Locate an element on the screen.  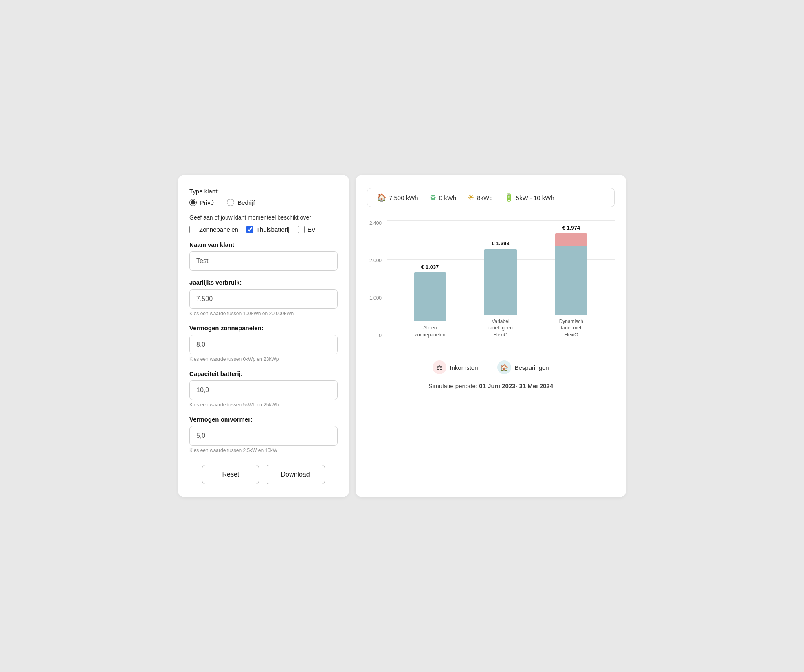
bar2-xlabel: Variabeltarief, geenFlexiO is located at coordinates (501, 328).